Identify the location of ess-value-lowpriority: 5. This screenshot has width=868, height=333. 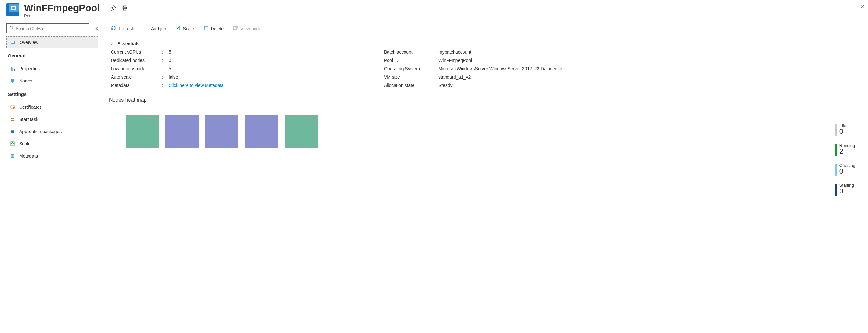
(196, 69).